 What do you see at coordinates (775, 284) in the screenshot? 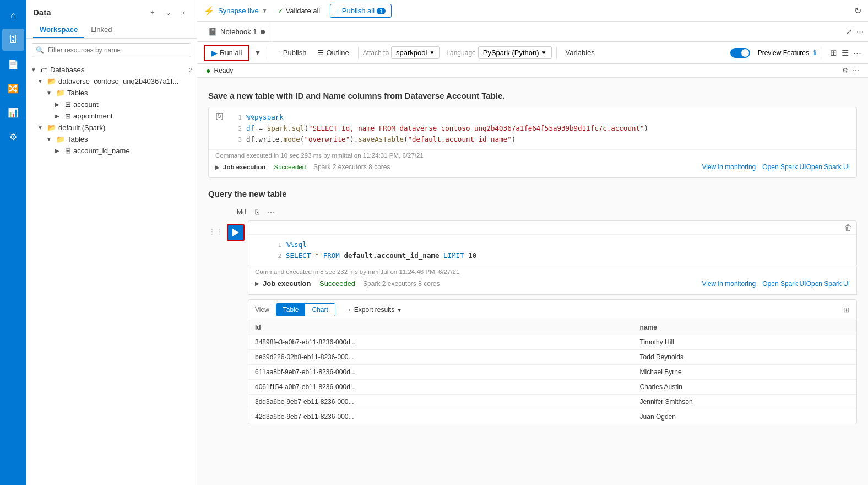
I see `cell2-status-links: View in monitoring Open Spark UIOpen Spa…` at bounding box center [775, 284].